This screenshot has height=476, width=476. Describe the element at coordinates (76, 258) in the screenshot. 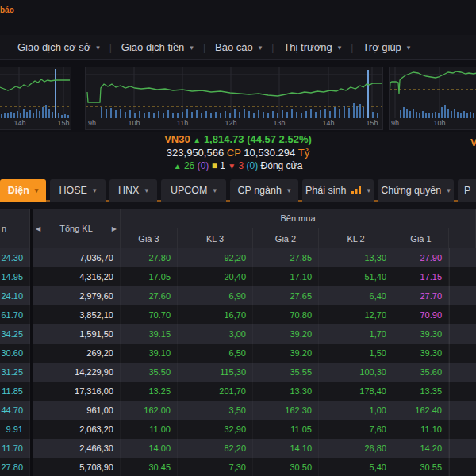

I see `cell-total: 7,036,70` at that location.